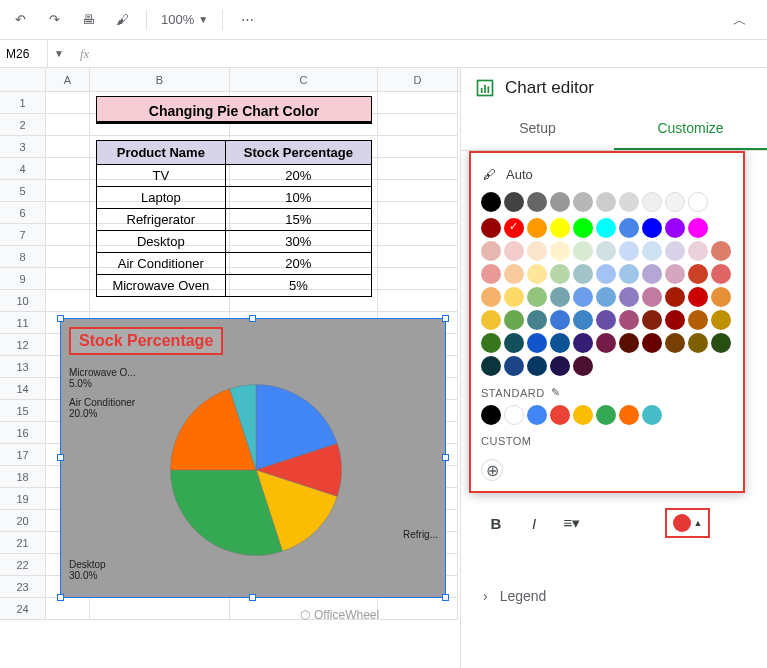 The image size is (767, 668). What do you see at coordinates (68, 80) in the screenshot?
I see `col-header-a: A` at bounding box center [68, 80].